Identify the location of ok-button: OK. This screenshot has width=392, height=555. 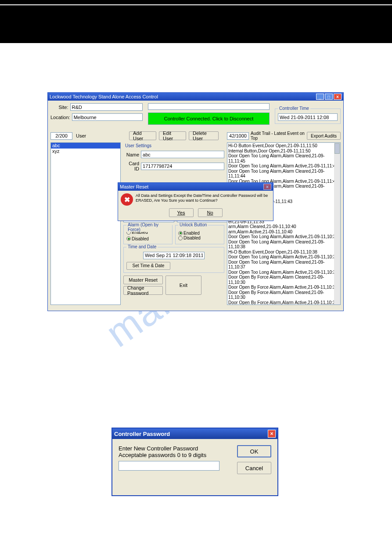
(254, 451).